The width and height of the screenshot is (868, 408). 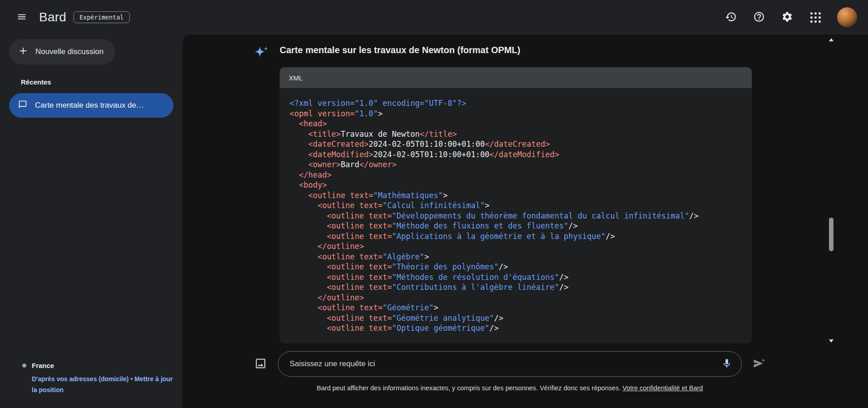 I want to click on prompt-input-container, so click(x=510, y=364).